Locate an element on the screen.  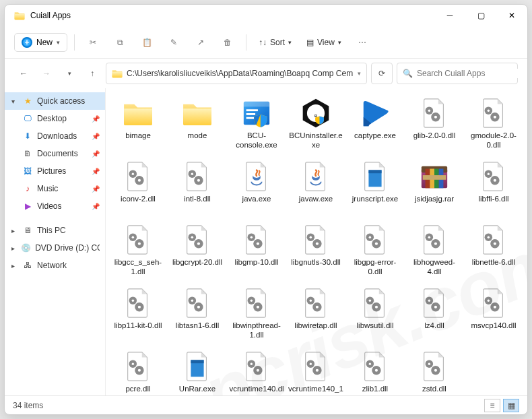
search-input is located at coordinates (467, 73).